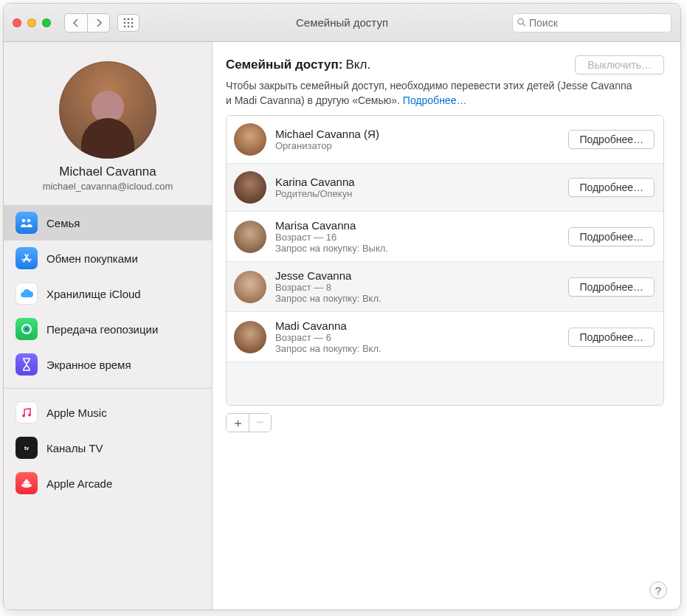 The image size is (687, 616). What do you see at coordinates (27, 483) in the screenshot?
I see `arcade-icon` at bounding box center [27, 483].